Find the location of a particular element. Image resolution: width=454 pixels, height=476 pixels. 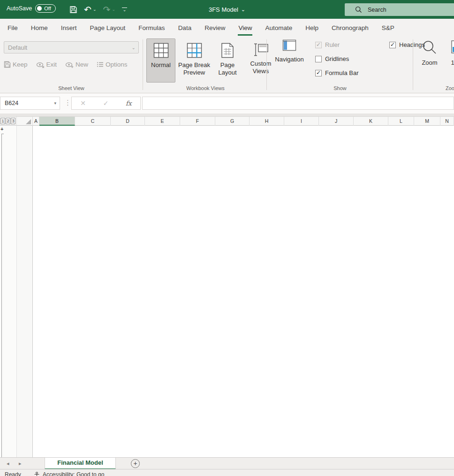

dropdown-chevron-icon: ⌄ is located at coordinates (134, 48).